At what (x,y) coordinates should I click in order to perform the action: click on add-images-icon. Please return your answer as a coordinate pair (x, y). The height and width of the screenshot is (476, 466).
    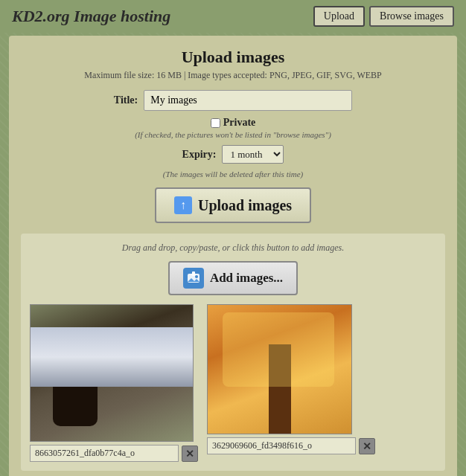
    Looking at the image, I should click on (194, 278).